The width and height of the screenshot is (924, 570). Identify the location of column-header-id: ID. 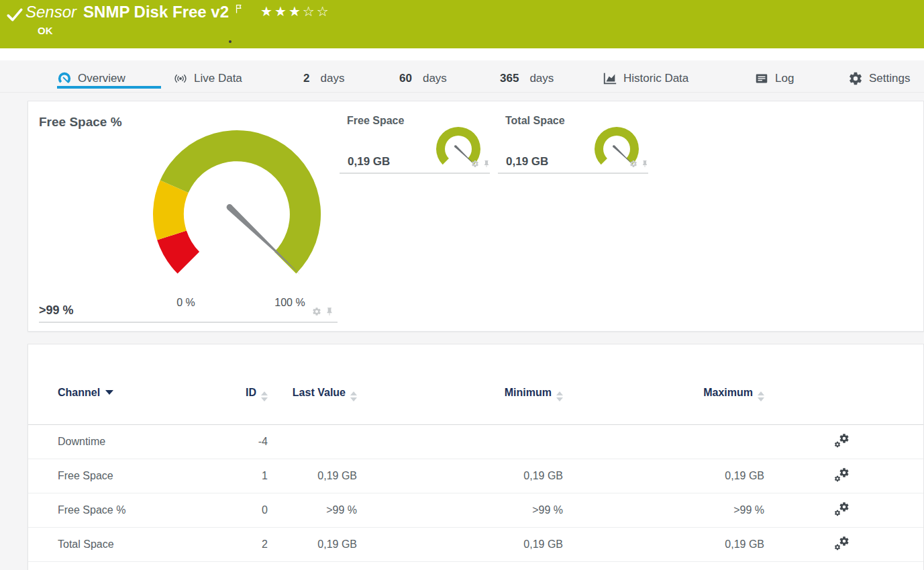
(254, 373).